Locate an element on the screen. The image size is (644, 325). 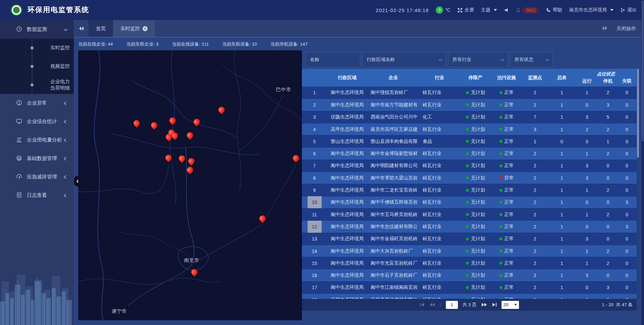
tab-home: 首页 is located at coordinates (101, 29).